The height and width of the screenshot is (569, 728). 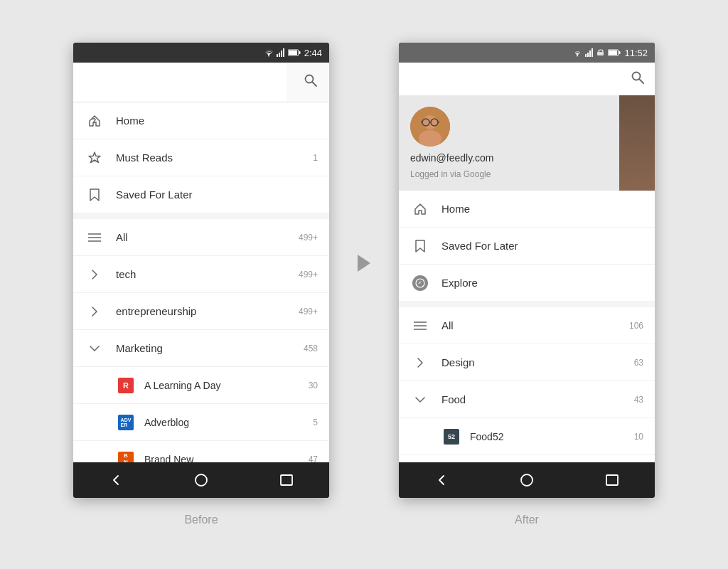 I want to click on after-nav-home: Home, so click(x=527, y=209).